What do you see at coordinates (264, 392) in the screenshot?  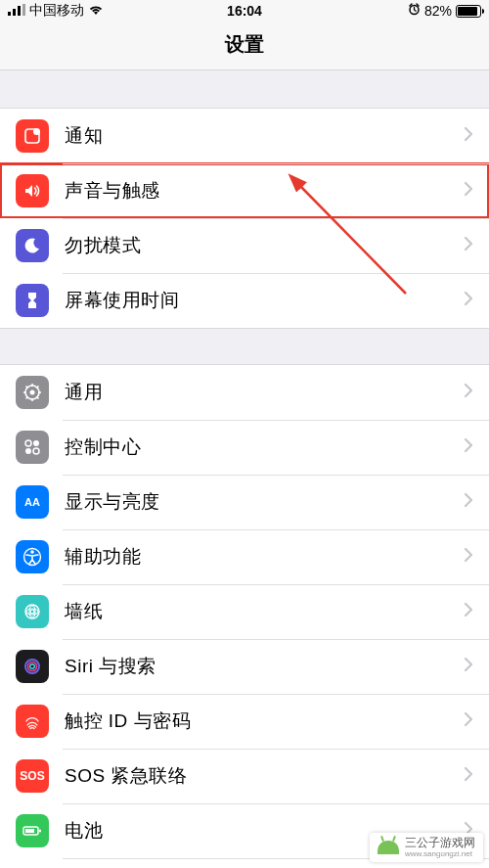 I see `general-label: 通用` at bounding box center [264, 392].